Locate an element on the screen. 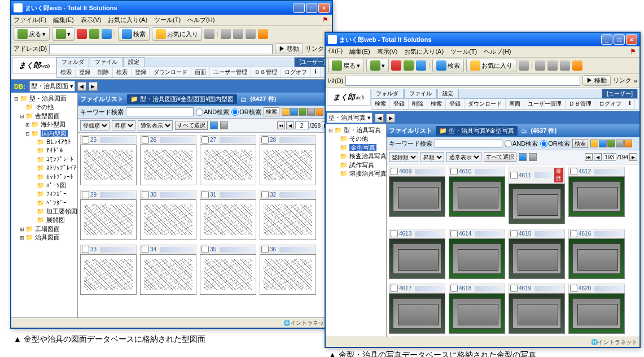  history-icon is located at coordinates (524, 66).